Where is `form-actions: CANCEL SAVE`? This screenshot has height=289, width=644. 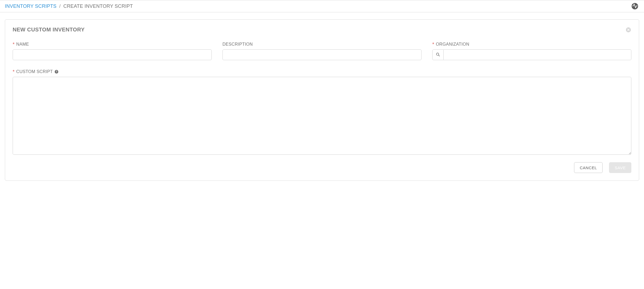 form-actions: CANCEL SAVE is located at coordinates (322, 168).